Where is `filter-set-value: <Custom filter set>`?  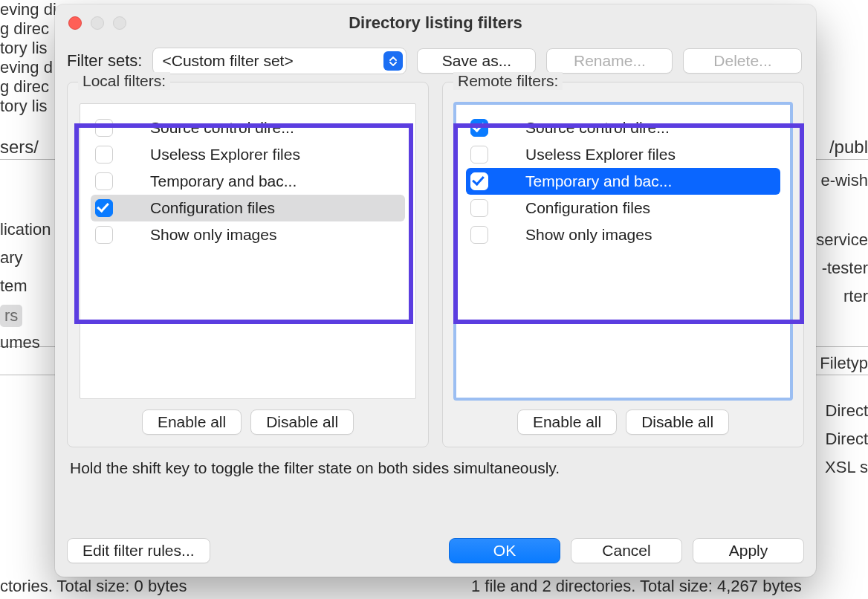
filter-set-value: <Custom filter set> is located at coordinates (227, 61).